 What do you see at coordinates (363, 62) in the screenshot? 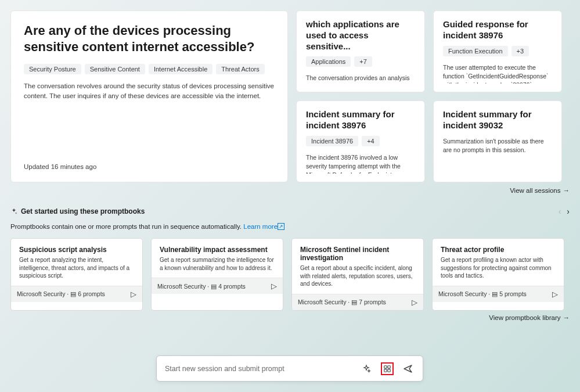
I see `tag-more: +7` at bounding box center [363, 62].